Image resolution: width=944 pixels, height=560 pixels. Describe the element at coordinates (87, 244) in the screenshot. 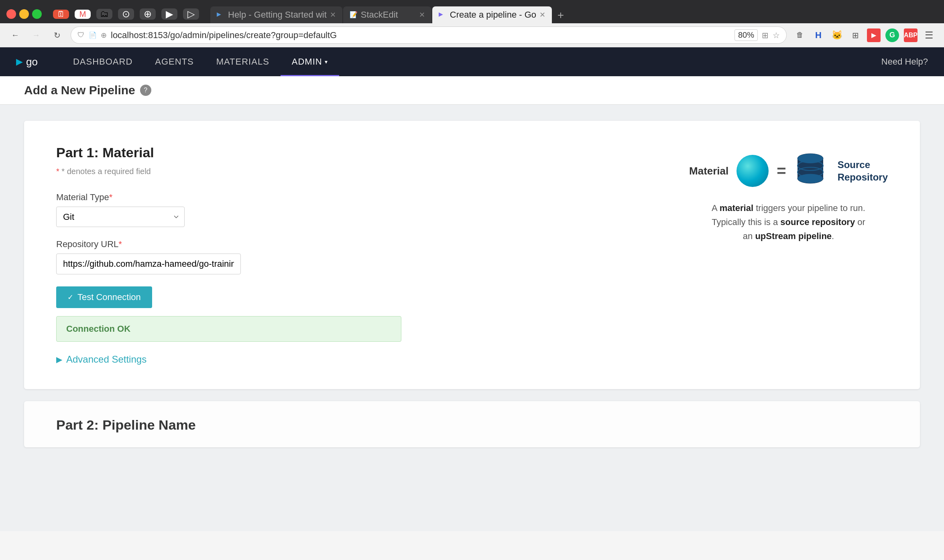

I see `repo-url-label-text: Repository URL` at that location.